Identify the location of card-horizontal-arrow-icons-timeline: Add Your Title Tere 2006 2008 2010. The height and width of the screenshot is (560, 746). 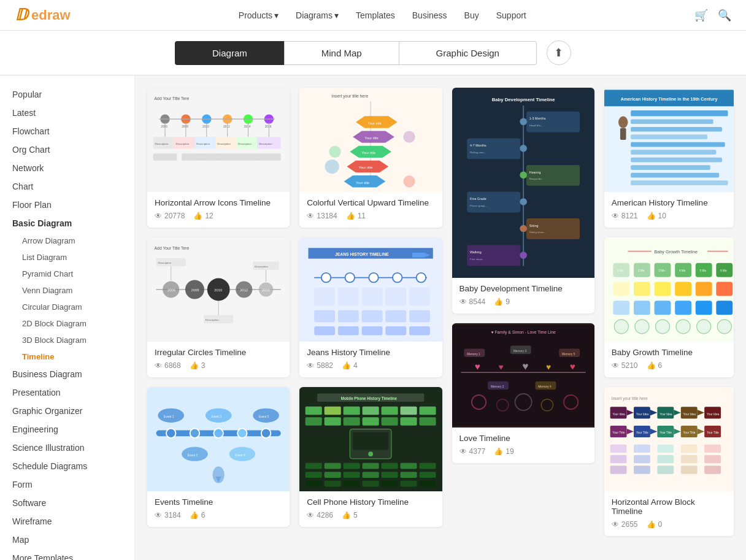
(218, 158).